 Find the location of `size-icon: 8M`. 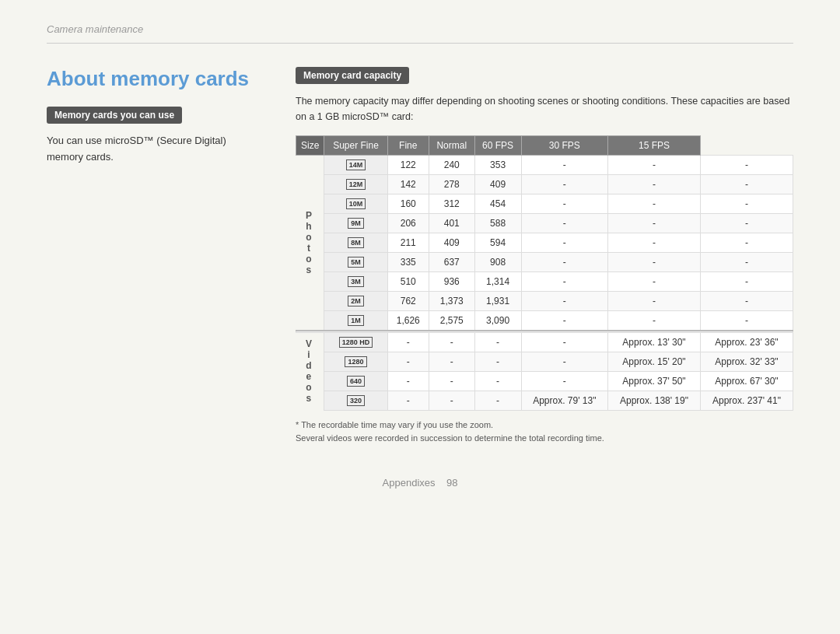

size-icon: 8M is located at coordinates (356, 243).